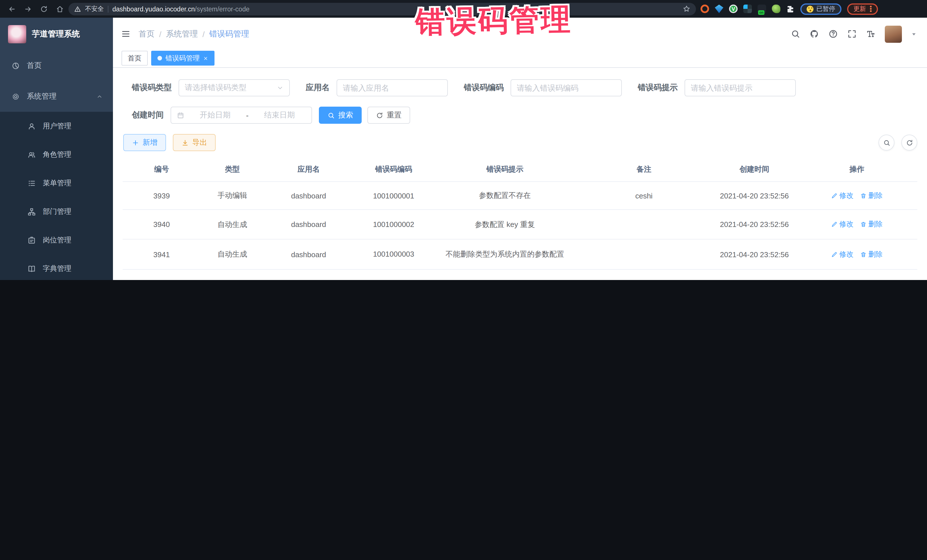 The width and height of the screenshot is (927, 560). What do you see at coordinates (183, 58) in the screenshot?
I see `tab-active错误码管理: 错误码管理` at bounding box center [183, 58].